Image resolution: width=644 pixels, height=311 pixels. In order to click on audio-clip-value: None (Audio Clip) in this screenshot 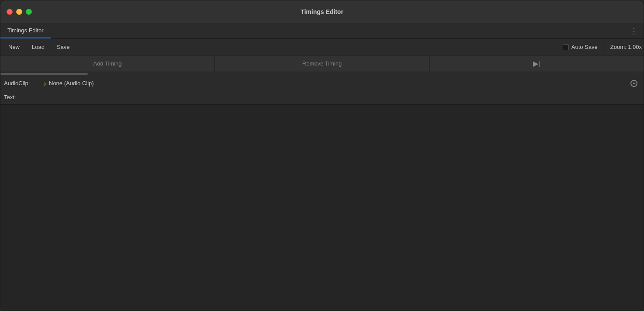, I will do `click(72, 83)`.